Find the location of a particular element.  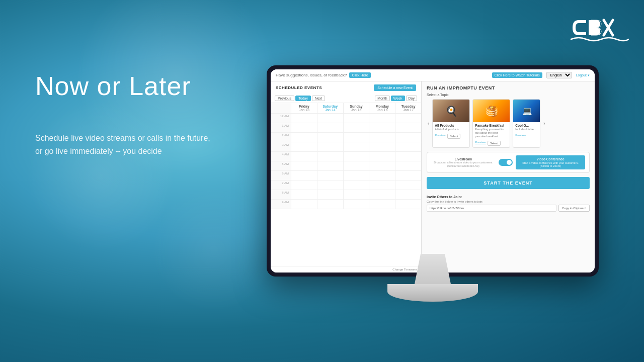

sub-text: Schedule live video streams or calls in … is located at coordinates (123, 145).